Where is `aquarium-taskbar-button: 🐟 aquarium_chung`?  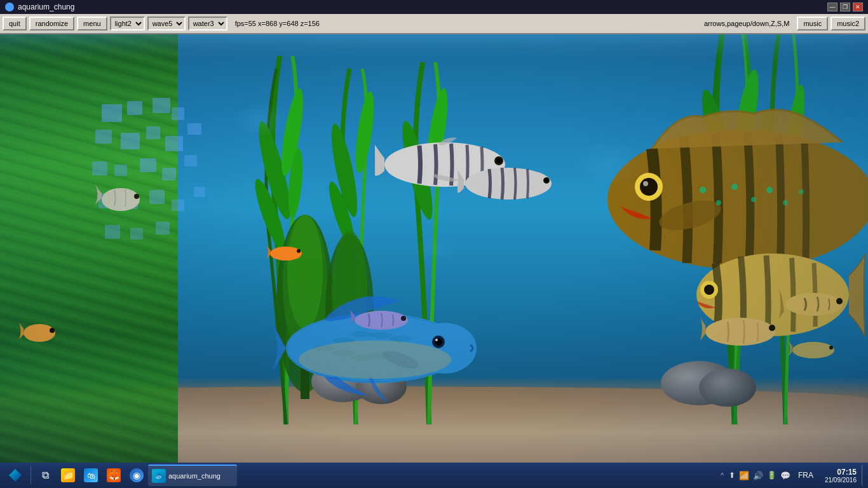
aquarium-taskbar-button: 🐟 aquarium_chung is located at coordinates (193, 475).